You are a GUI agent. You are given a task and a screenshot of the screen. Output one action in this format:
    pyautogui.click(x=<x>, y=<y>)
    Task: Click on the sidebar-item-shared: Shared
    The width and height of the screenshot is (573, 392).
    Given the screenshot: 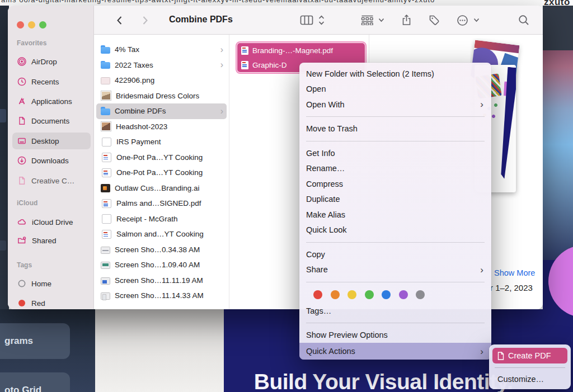 What is the action you would take?
    pyautogui.click(x=51, y=240)
    